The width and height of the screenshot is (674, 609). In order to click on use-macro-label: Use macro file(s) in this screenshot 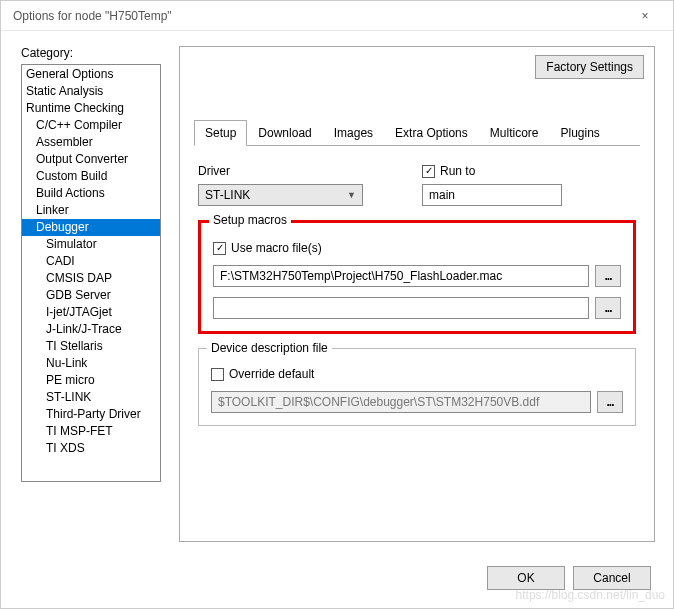, I will do `click(276, 248)`.